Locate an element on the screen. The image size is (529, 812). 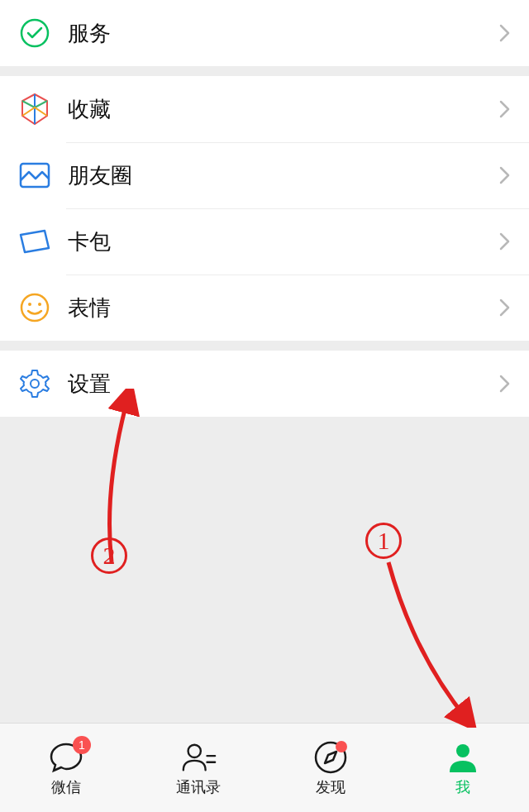
tab-chat: 1 微信 is located at coordinates (66, 767).